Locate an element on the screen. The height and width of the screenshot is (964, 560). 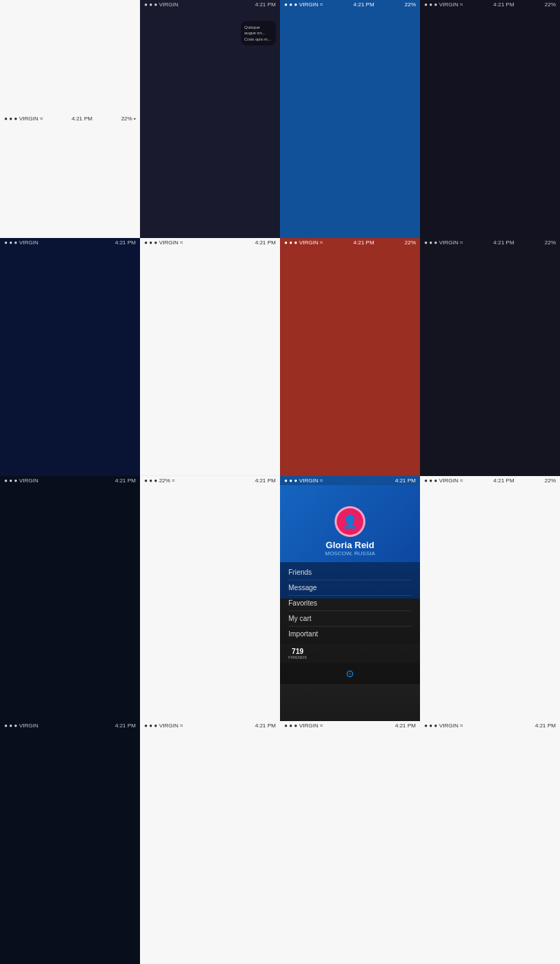
stat-num: 719 is located at coordinates (298, 651).